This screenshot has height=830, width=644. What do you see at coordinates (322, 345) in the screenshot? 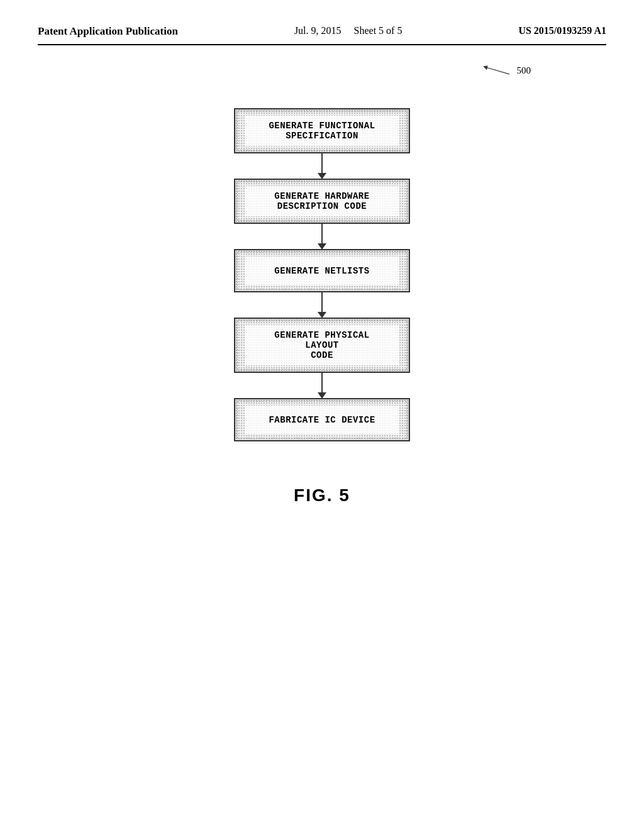
I see `step-box-508: GENERATE PHYSICAL LAYOUTCODE` at bounding box center [322, 345].